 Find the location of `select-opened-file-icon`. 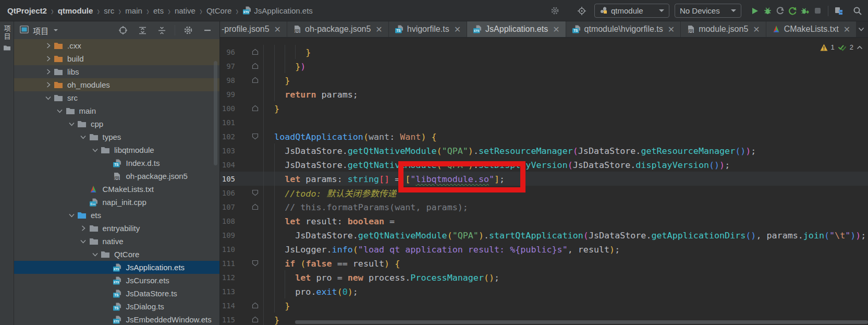

select-opened-file-icon is located at coordinates (123, 30).